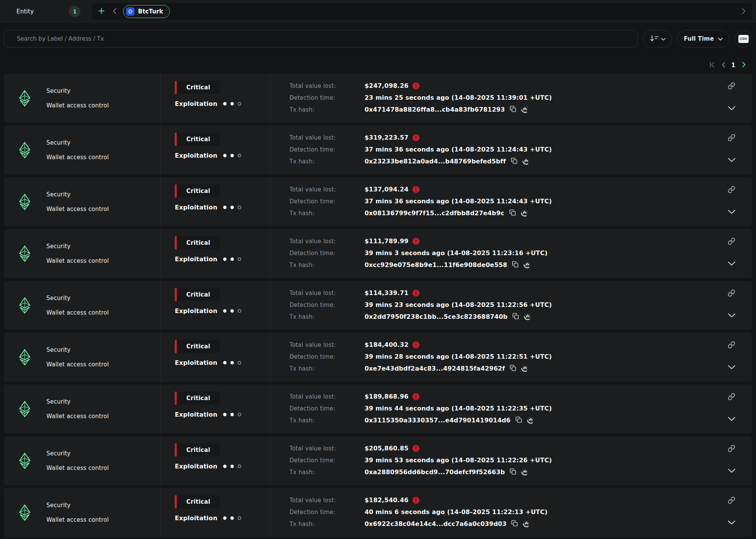 This screenshot has height=539, width=756. Describe the element at coordinates (435, 213) in the screenshot. I see `tx-hash-value: 0x08136799c9f7f15...c2dfbb8d27e4b9c` at that location.